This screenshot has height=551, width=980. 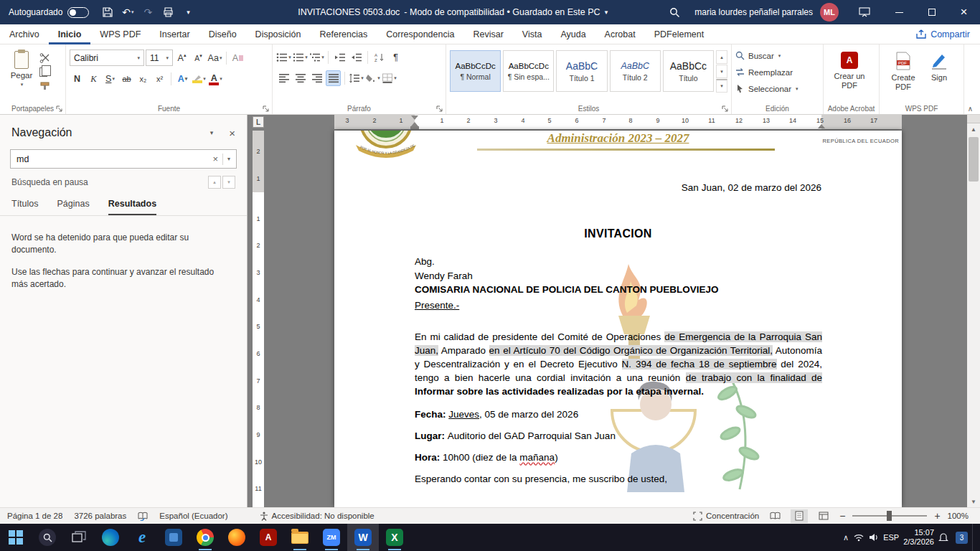 What do you see at coordinates (77, 79) in the screenshot?
I see `bold-button: N` at bounding box center [77, 79].